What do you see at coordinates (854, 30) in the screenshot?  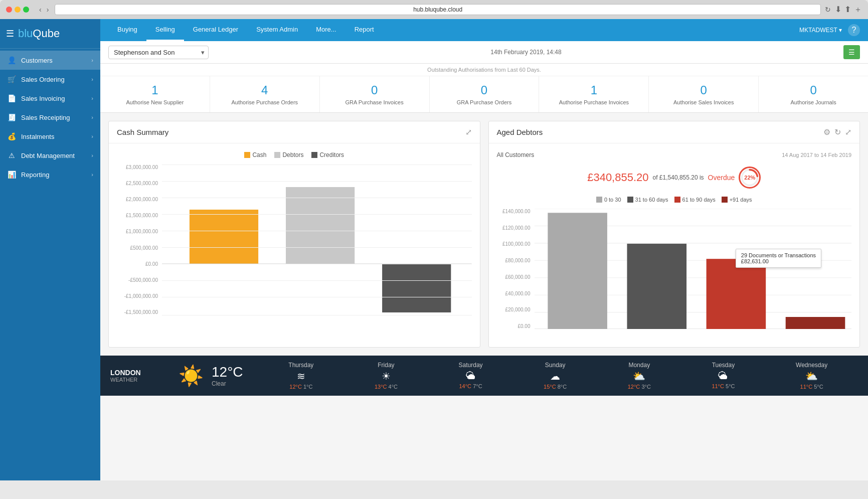 I see `help-button: ?` at bounding box center [854, 30].